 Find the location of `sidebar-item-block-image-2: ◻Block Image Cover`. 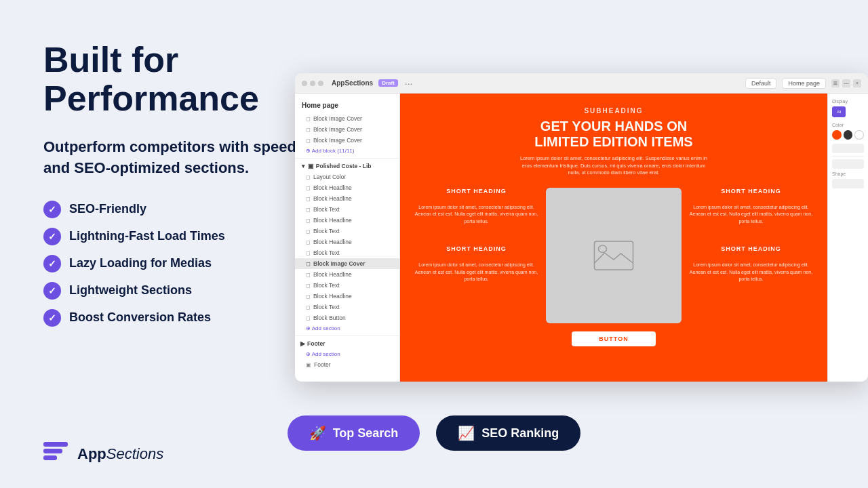

sidebar-item-block-image-2: ◻Block Image Cover is located at coordinates (347, 129).